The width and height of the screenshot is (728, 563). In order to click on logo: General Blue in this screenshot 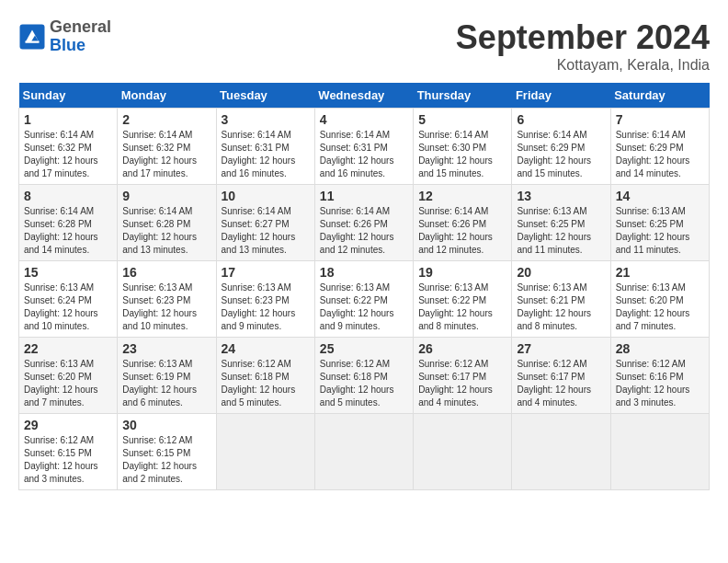, I will do `click(64, 37)`.